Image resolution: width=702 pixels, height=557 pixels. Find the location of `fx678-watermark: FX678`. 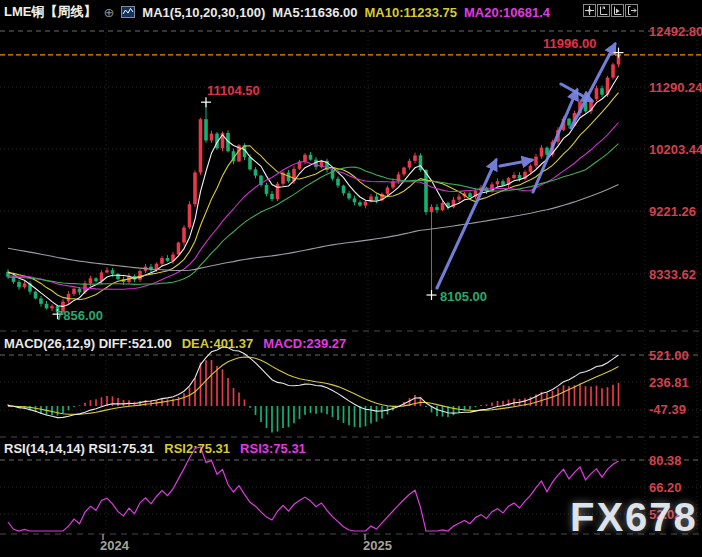

fx678-watermark: FX678 is located at coordinates (634, 518).